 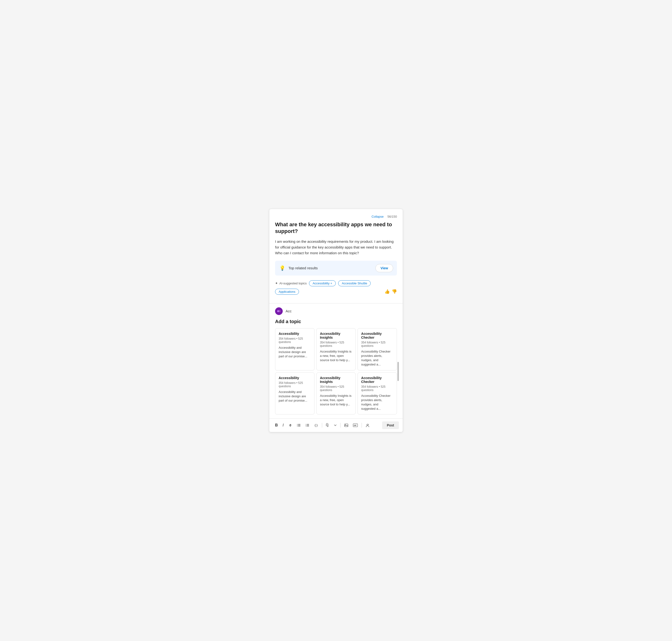 What do you see at coordinates (322, 283) in the screenshot?
I see `topic-chip-accessibility: Accessibility +` at bounding box center [322, 283].